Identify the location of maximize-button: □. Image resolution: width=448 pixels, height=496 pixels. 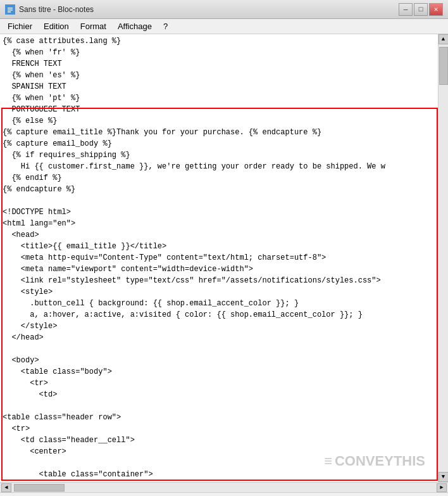
(421, 10).